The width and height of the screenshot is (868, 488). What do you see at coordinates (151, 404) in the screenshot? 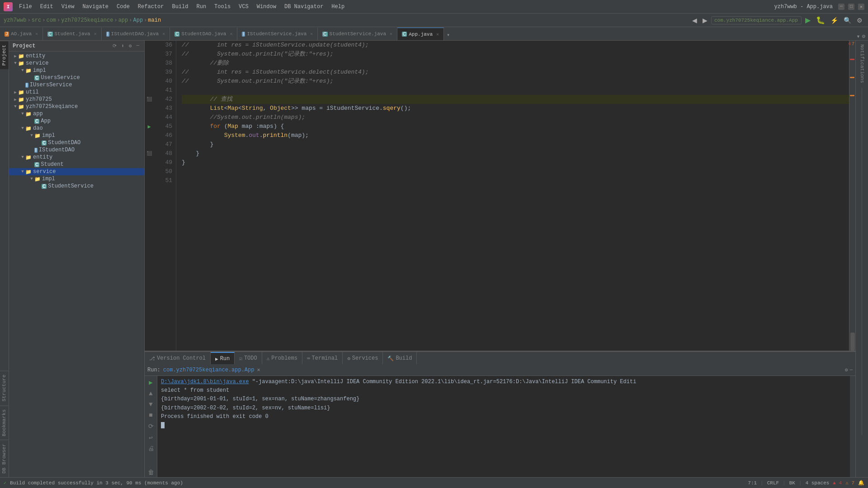
I see `run-scroll-down-icon: ▼` at bounding box center [151, 404].